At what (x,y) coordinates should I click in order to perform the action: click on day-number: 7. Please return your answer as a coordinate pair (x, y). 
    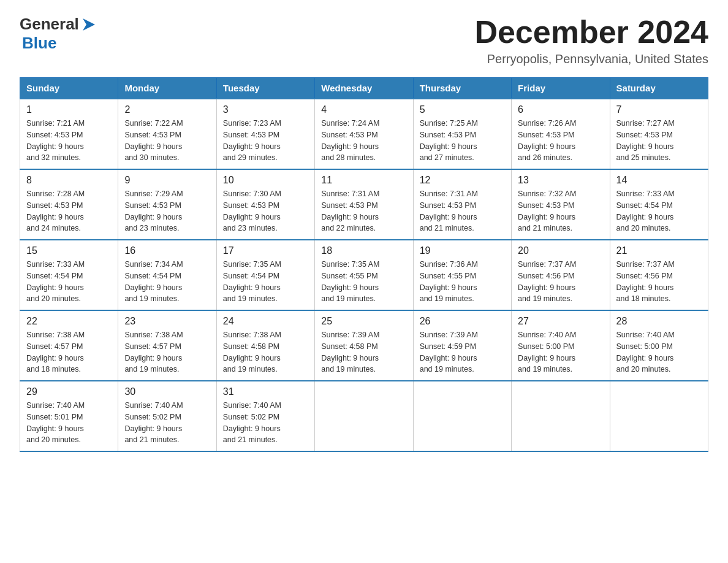
    Looking at the image, I should click on (659, 110).